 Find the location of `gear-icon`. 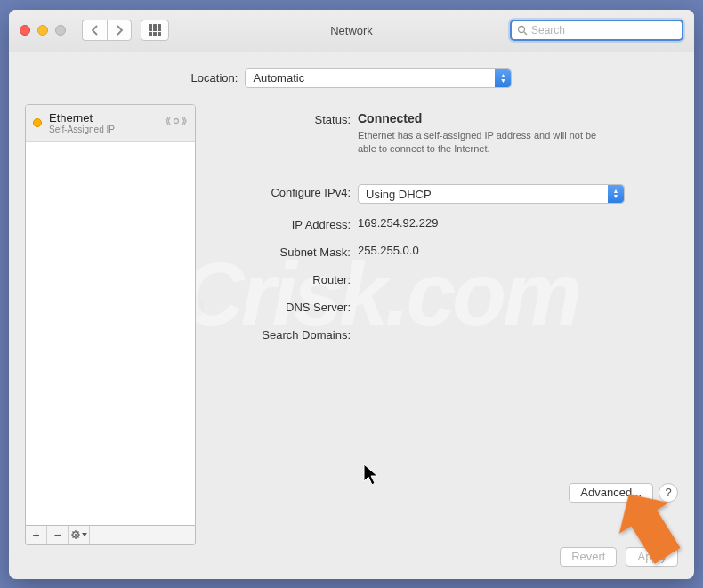

gear-icon is located at coordinates (76, 535).